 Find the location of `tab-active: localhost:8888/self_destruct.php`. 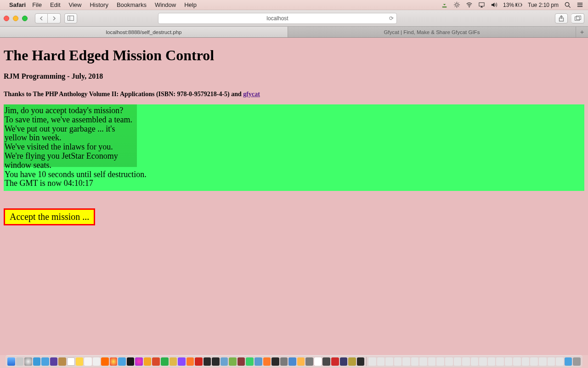

tab-active: localhost:8888/self_destruct.php is located at coordinates (144, 32).